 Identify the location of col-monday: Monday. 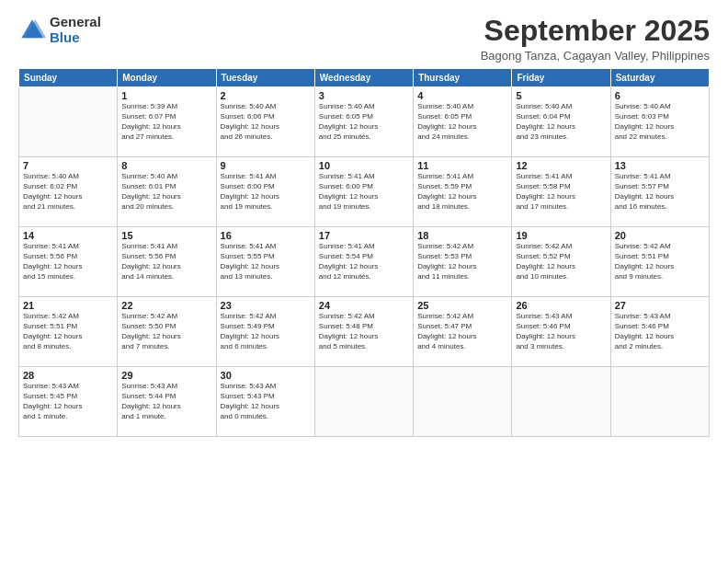
(167, 78).